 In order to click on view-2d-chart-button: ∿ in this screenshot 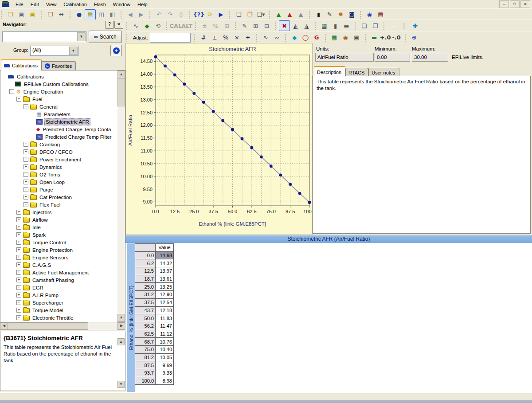, I will do `click(136, 26)`.